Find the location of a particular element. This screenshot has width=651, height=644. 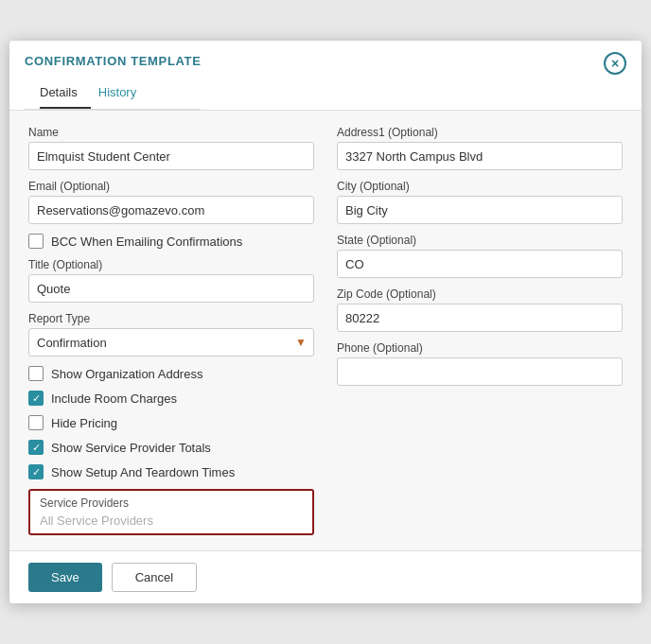

bcc-label: BCC When Emailing Confirmations is located at coordinates (147, 242).